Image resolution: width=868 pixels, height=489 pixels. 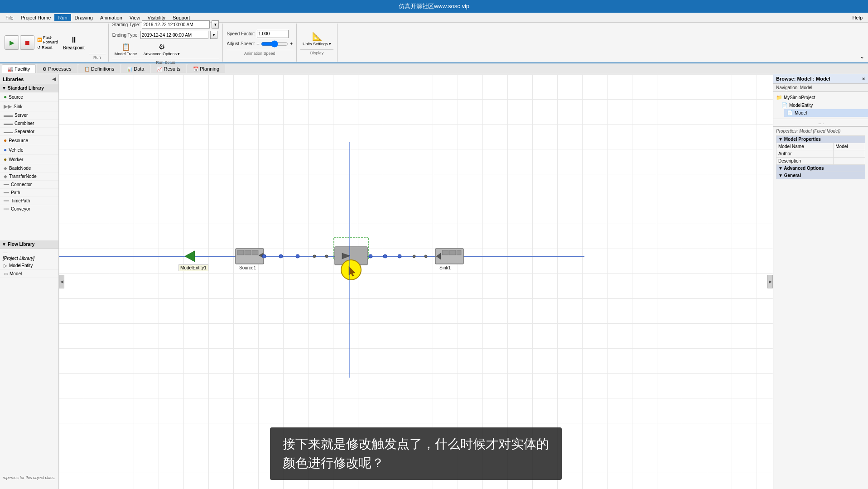 What do you see at coordinates (20, 168) in the screenshot?
I see `basicnode-label: BasicNode` at bounding box center [20, 168].